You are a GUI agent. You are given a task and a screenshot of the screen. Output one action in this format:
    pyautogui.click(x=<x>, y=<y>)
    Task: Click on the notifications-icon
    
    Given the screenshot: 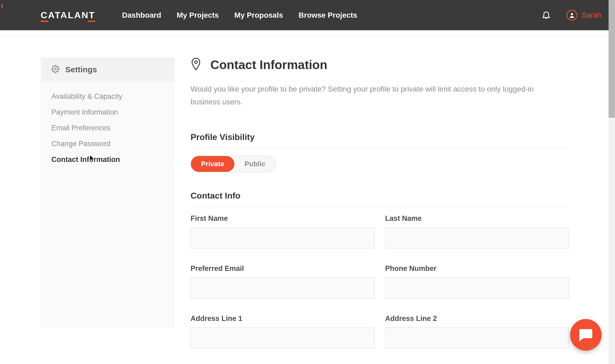 What is the action you would take?
    pyautogui.click(x=546, y=15)
    